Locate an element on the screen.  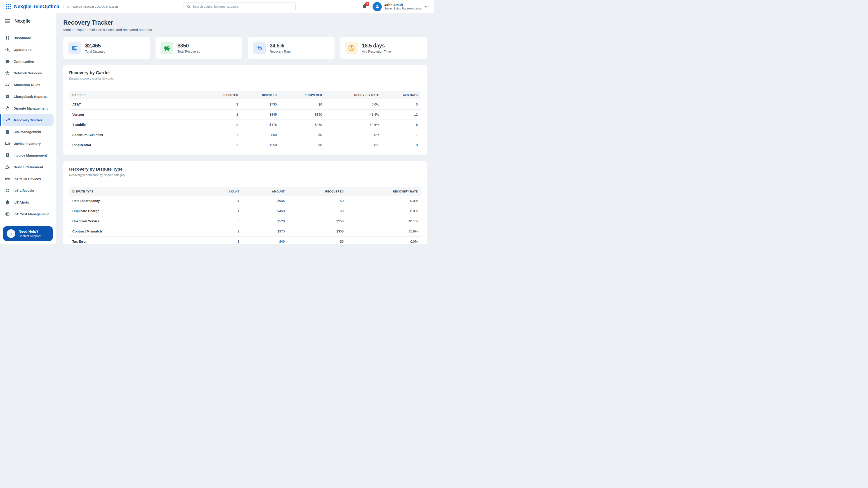
cell-recovery-rate: 41.4% is located at coordinates (354, 115).